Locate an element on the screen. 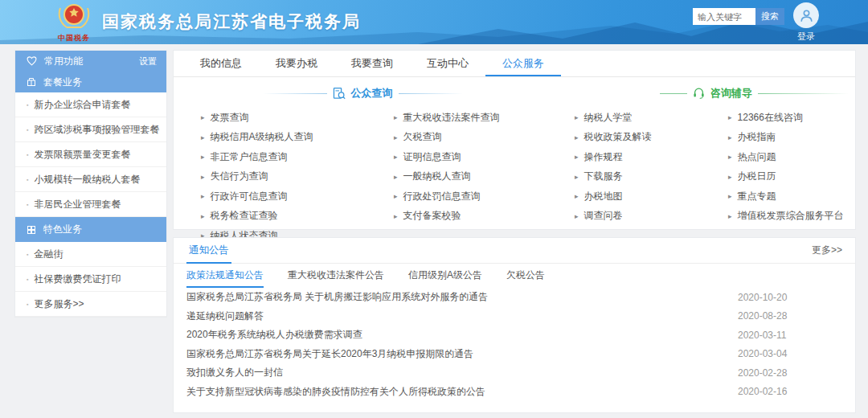  link-general-taxpayer-query: ▸一般纳税人查询 is located at coordinates (484, 177).